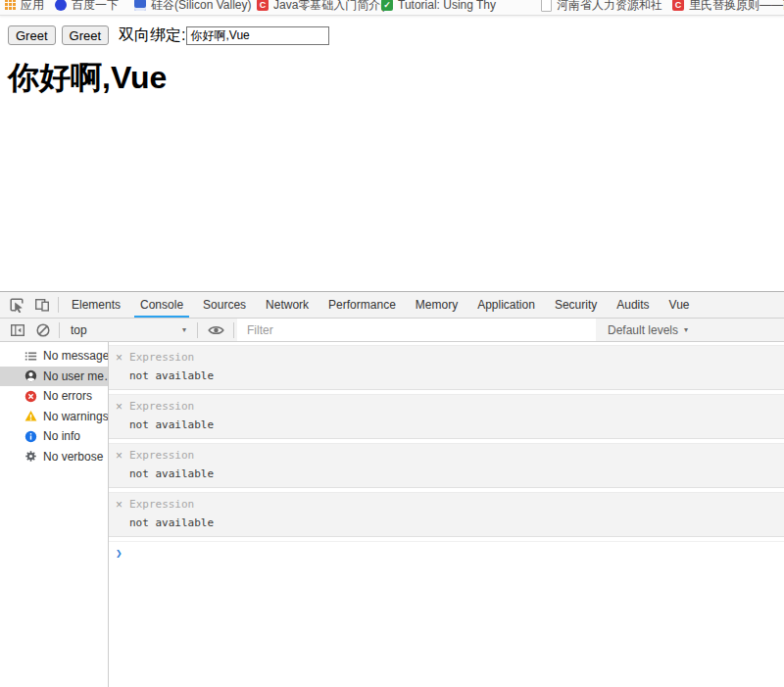  I want to click on console-sidebar-toggle-icon, so click(18, 330).